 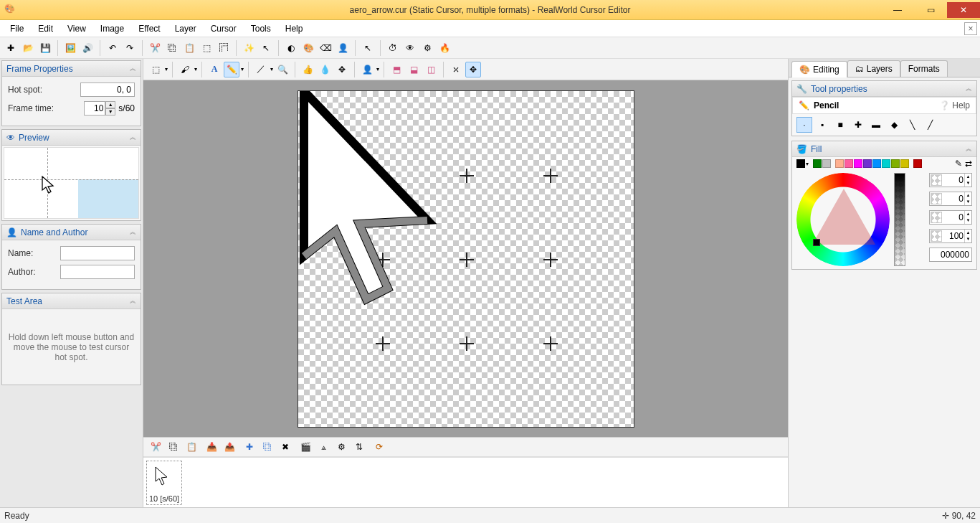 What do you see at coordinates (840, 125) in the screenshot?
I see `tip-med-icon: ■` at bounding box center [840, 125].